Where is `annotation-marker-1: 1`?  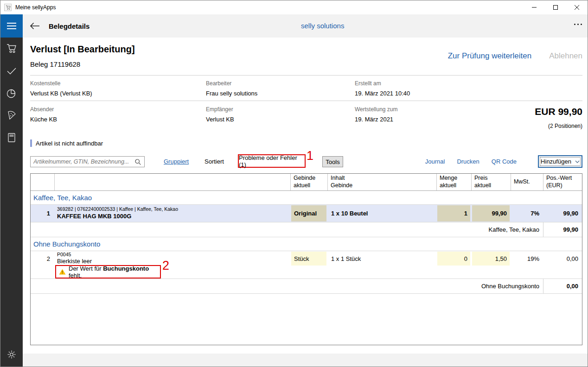
annotation-marker-1: 1 is located at coordinates (310, 156).